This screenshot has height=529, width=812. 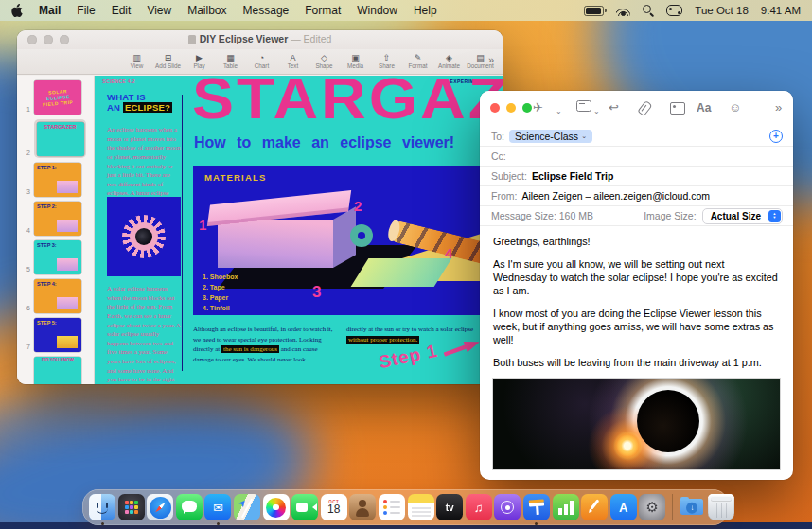 I want to click on reply-icon: ↩, so click(x=613, y=108).